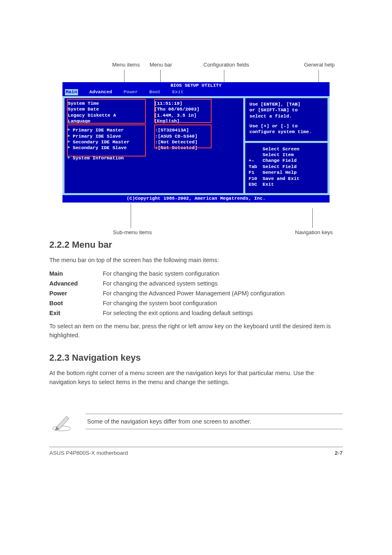 The height and width of the screenshot is (555, 392). I want to click on nav-key: F10, so click(256, 179).